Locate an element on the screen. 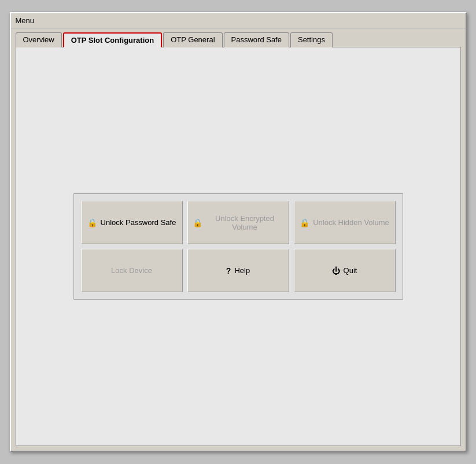 The image size is (476, 464). window-title: Menu is located at coordinates (25, 21).